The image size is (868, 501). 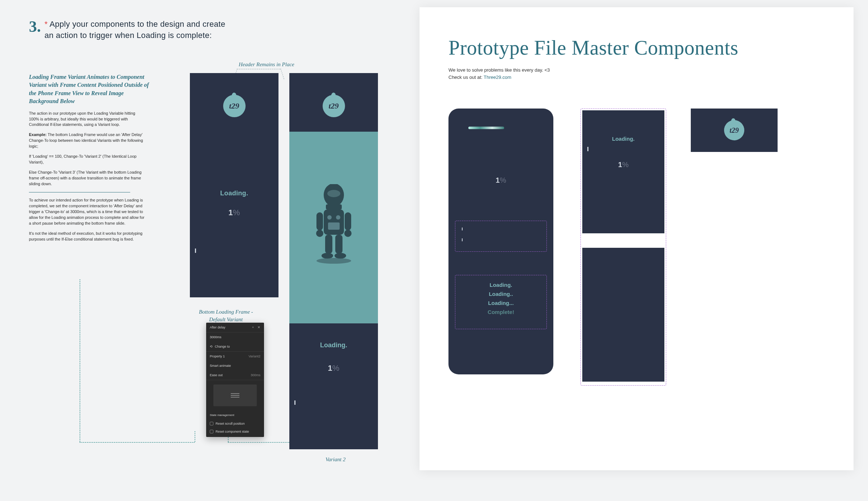 I want to click on component-slot-ticks, so click(x=501, y=236).